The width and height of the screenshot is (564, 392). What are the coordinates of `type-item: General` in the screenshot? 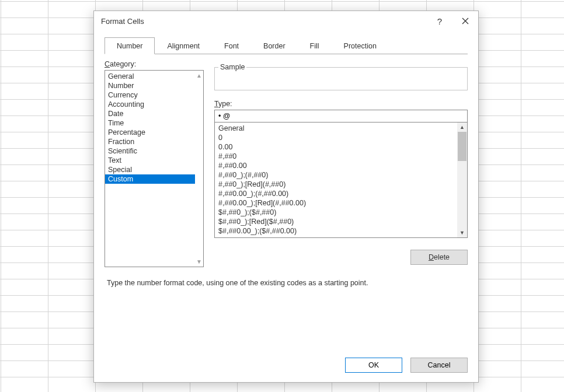 It's located at (336, 128).